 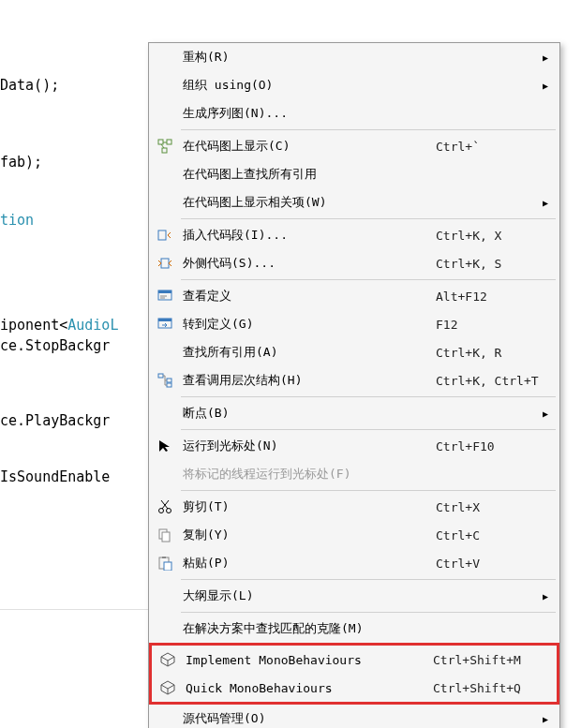 What do you see at coordinates (75, 346) in the screenshot?
I see `code-line: ce.StopBackgr` at bounding box center [75, 346].